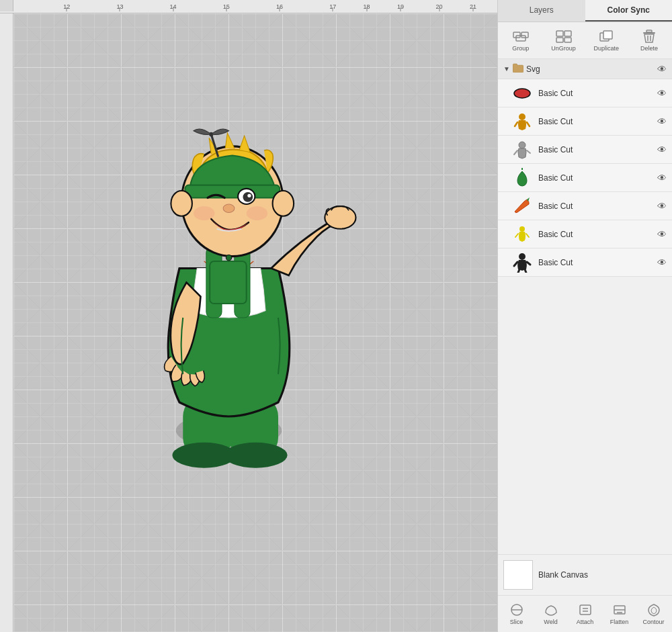 The height and width of the screenshot is (632, 672). What do you see at coordinates (620, 614) in the screenshot?
I see `flatten-button: Flatten` at bounding box center [620, 614].